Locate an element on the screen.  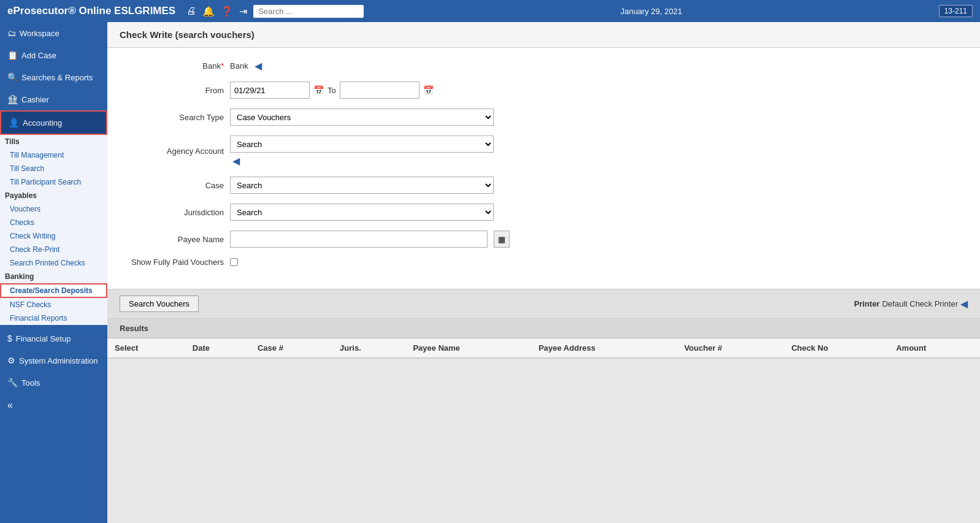
jurisdiction-select: Search is located at coordinates (362, 212).